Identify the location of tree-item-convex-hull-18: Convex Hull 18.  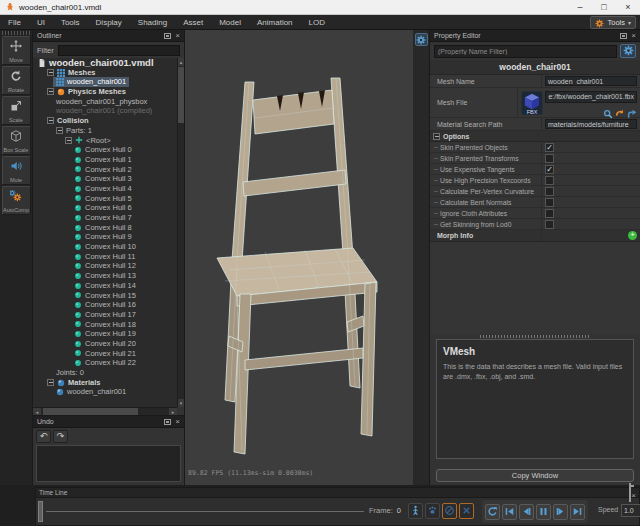
(105, 325).